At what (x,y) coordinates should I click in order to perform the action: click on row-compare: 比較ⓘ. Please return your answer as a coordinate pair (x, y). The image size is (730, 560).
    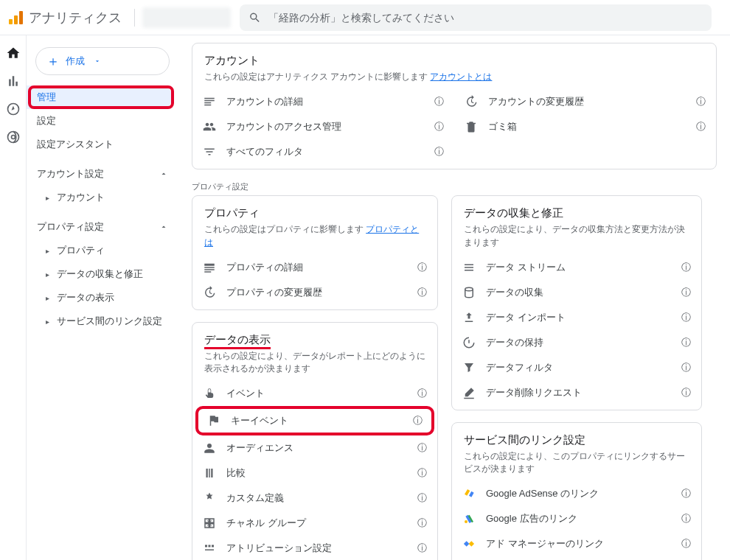
    Looking at the image, I should click on (315, 473).